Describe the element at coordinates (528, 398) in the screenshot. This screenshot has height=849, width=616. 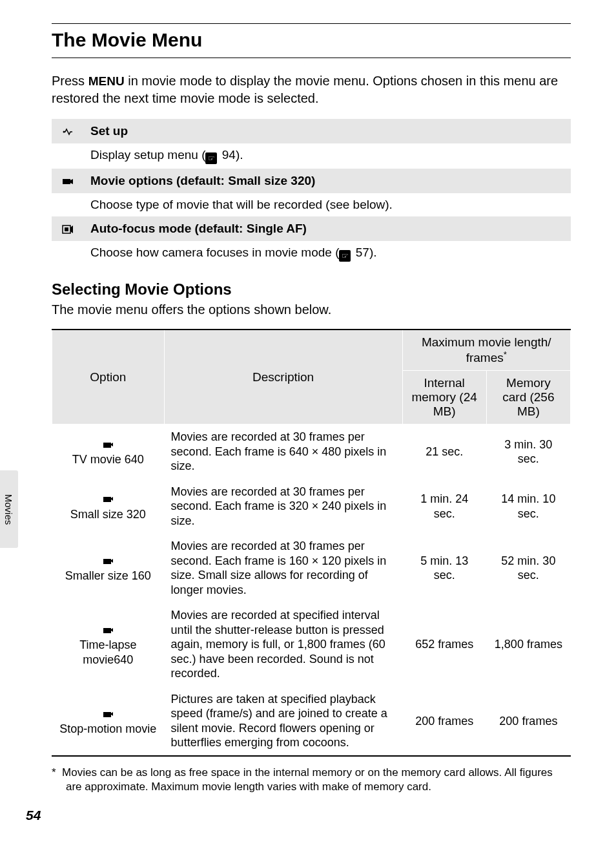
I see `col-card: Memory card (256 MB)` at that location.